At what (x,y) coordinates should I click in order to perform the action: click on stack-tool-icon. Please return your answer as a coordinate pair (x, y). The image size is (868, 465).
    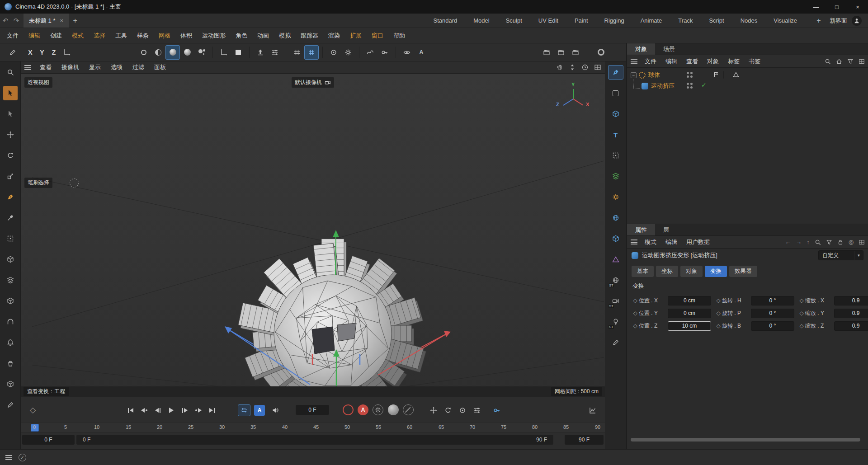
    Looking at the image, I should click on (10, 384).